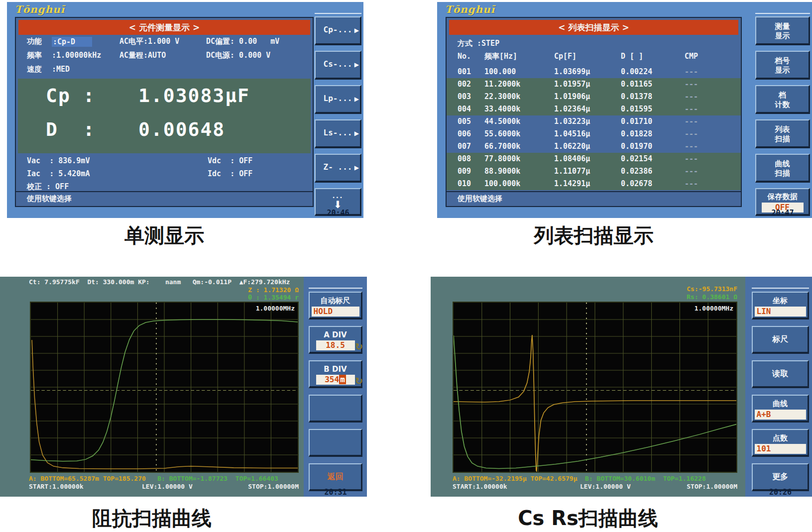 The width and height of the screenshot is (812, 532). Describe the element at coordinates (164, 174) in the screenshot. I see `monitor-area: Vac : 836.9mV Vdc : OFF Iac : 5.420mA Id…` at that location.